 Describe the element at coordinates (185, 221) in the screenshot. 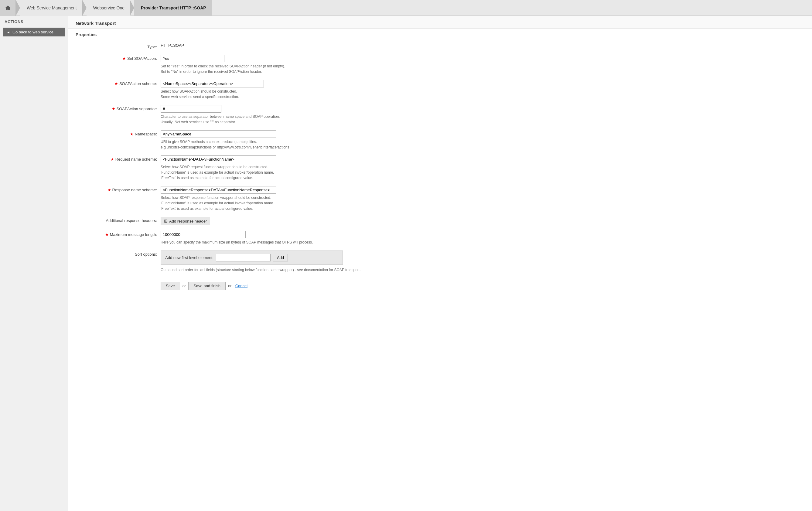

I see `add-response-header-button: ⊞ Add response header` at that location.